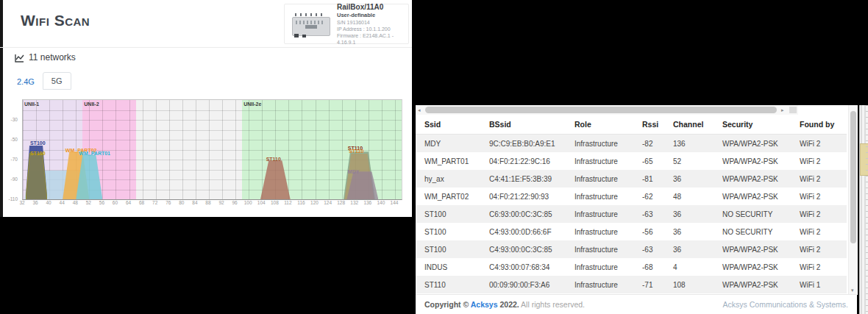 The height and width of the screenshot is (314, 868). I want to click on x-tick-label: 48, so click(75, 203).